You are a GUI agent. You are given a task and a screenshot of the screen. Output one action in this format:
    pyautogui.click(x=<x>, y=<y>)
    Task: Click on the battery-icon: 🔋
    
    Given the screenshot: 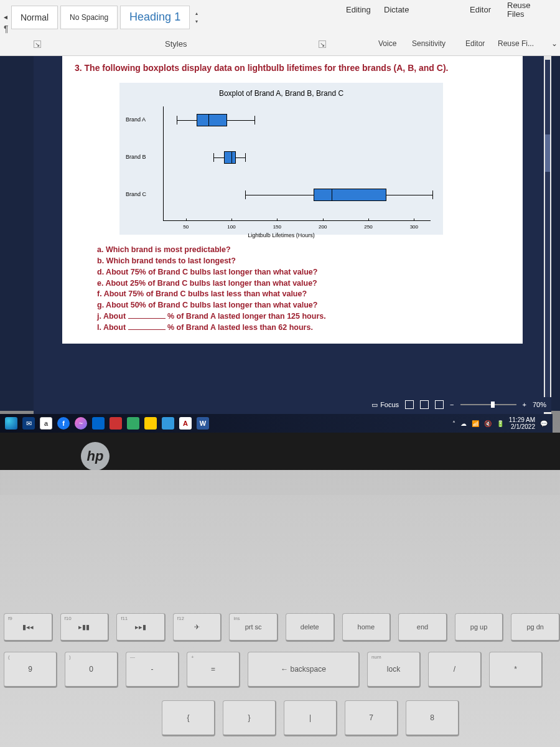 What is the action you would take?
    pyautogui.click(x=500, y=423)
    